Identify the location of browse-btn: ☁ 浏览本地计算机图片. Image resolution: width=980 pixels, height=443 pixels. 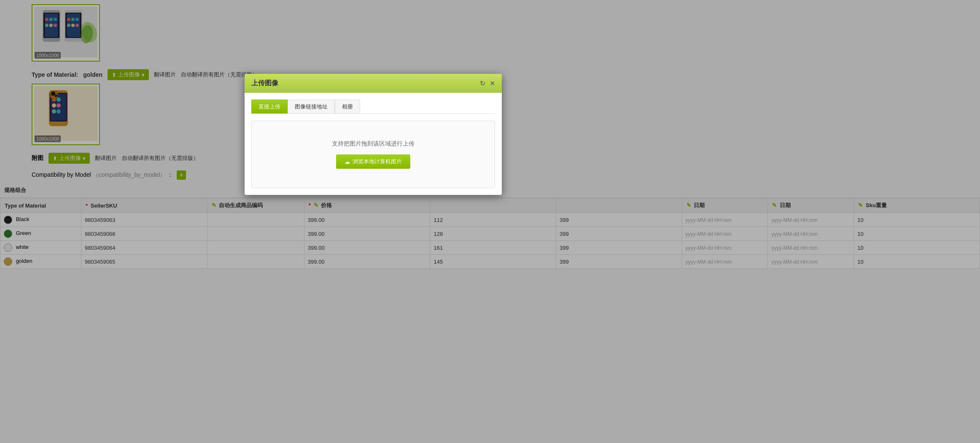
(373, 162).